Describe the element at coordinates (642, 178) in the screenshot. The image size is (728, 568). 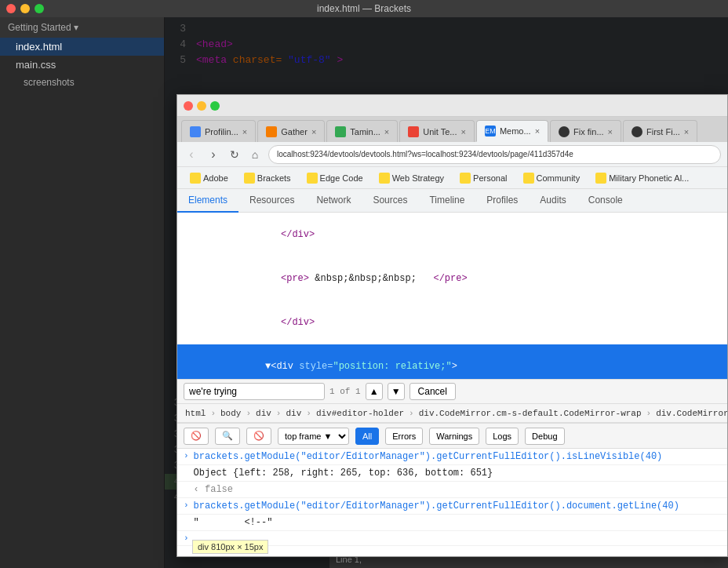
I see `bookmark-military: Military Phonetic Al...` at that location.